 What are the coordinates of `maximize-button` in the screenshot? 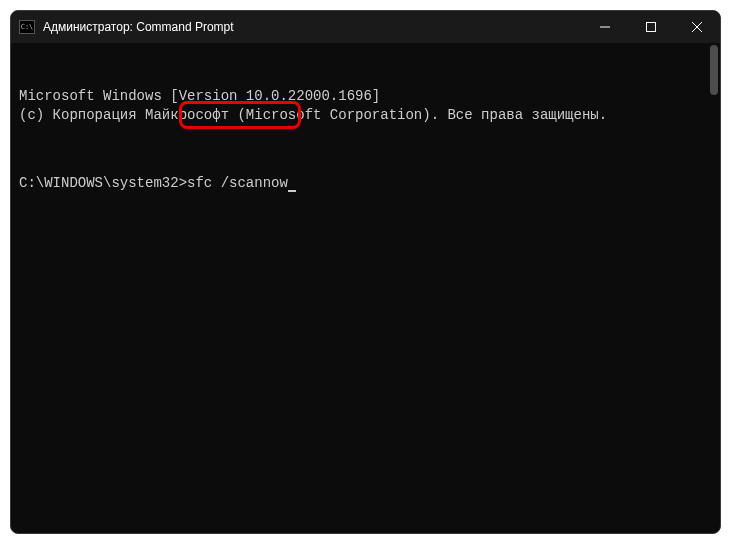 It's located at (651, 27).